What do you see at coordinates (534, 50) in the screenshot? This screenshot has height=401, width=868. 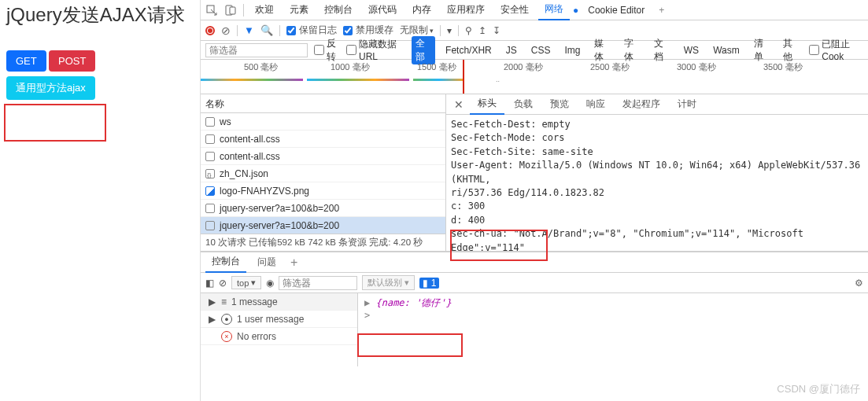 I see `filter-row: 反转 隐藏数据 URL 全部 Fetch/XHR JS CSS Img 媒体 字…` at bounding box center [534, 50].